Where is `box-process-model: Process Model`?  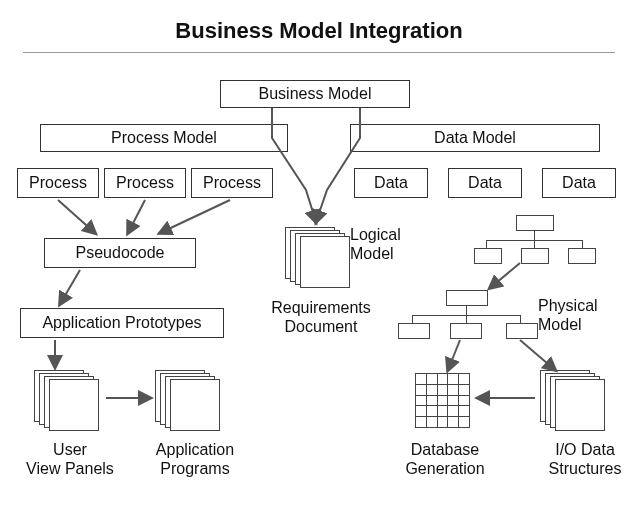 box-process-model: Process Model is located at coordinates (164, 138).